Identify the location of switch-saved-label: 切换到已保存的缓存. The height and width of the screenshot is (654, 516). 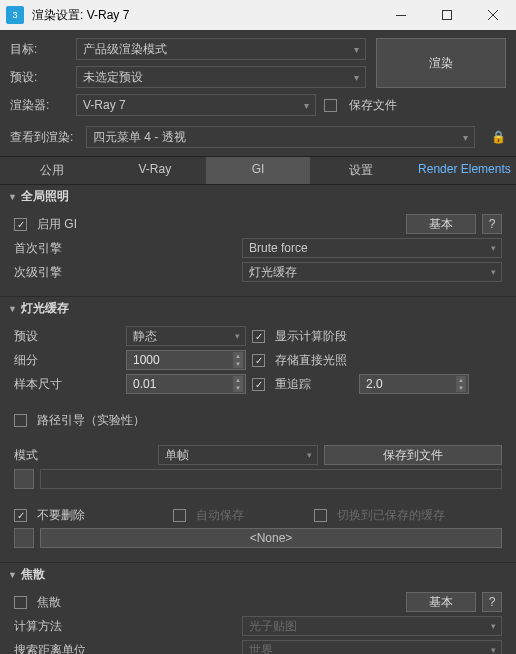
(391, 516).